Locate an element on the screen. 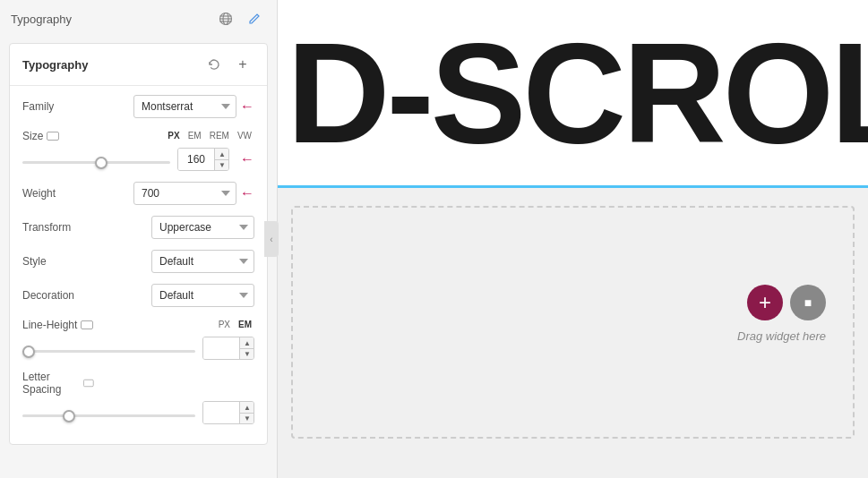 The height and width of the screenshot is (478, 868). size-row: Size PX EM REM VW is located at coordinates (138, 150).